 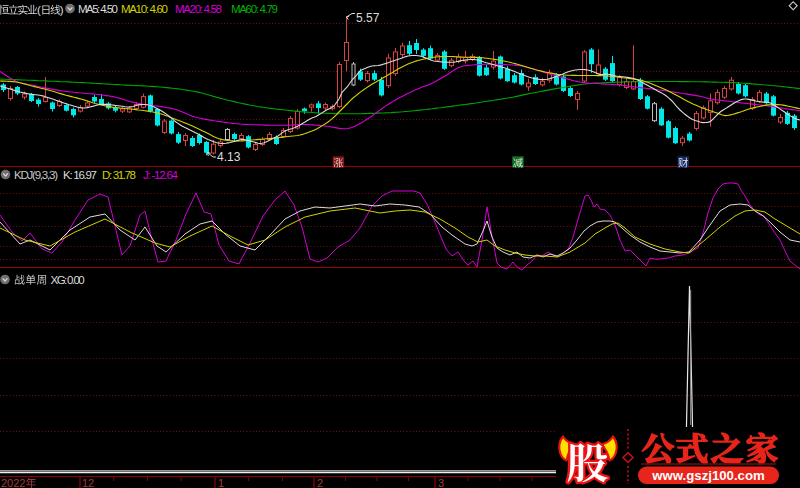 I want to click on svg-text: 5.57, so click(x=368, y=18).